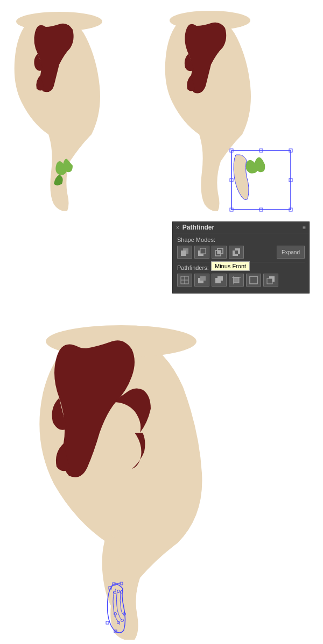  What do you see at coordinates (202, 252) in the screenshot?
I see `minus-front-button: Minus Front` at bounding box center [202, 252].